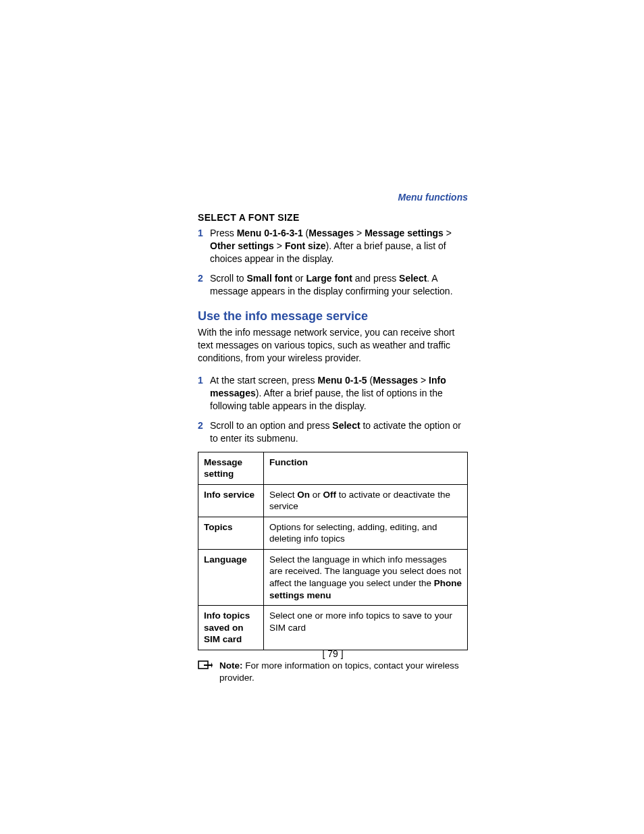  Describe the element at coordinates (333, 654) in the screenshot. I see `page-number: [ 79 ]` at that location.